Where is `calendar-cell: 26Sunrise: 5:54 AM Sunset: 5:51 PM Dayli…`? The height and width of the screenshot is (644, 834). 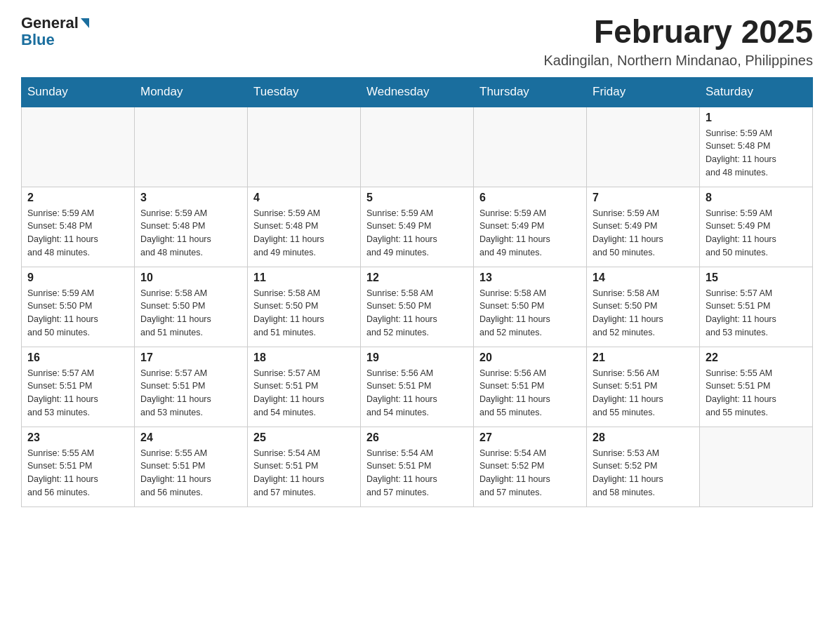
calendar-cell: 26Sunrise: 5:54 AM Sunset: 5:51 PM Dayli… is located at coordinates (417, 467).